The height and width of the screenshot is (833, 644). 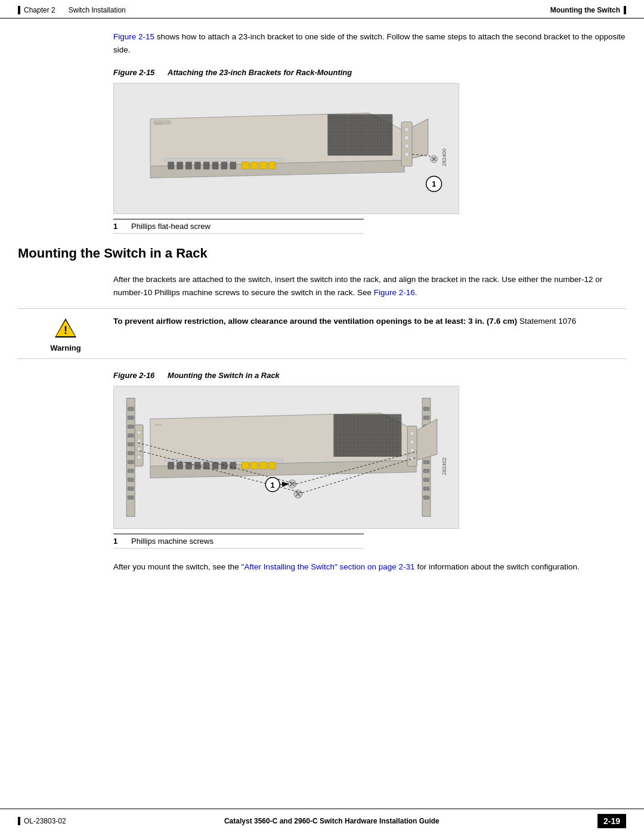 I want to click on warning-label: Warning, so click(x=66, y=348).